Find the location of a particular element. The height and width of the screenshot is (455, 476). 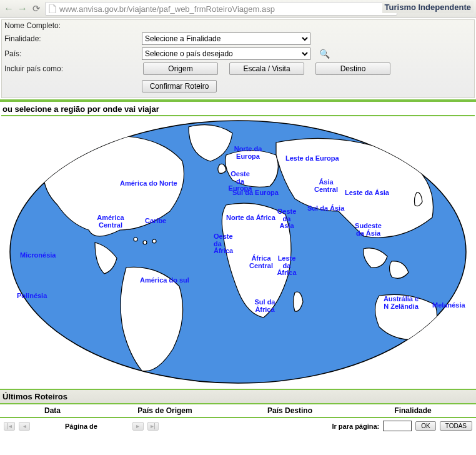

todas-button: TODAS is located at coordinates (456, 426).